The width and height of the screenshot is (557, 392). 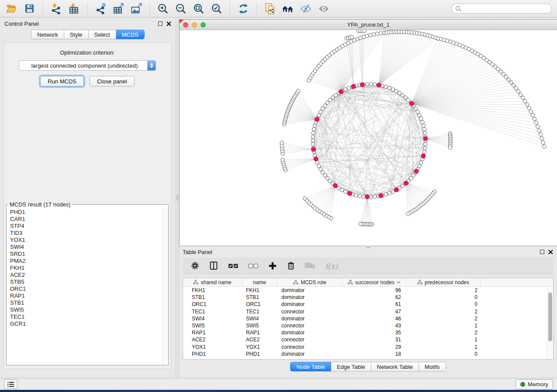 What do you see at coordinates (365, 340) in the screenshot?
I see `table-row: ACE2ACE2connector311` at bounding box center [365, 340].